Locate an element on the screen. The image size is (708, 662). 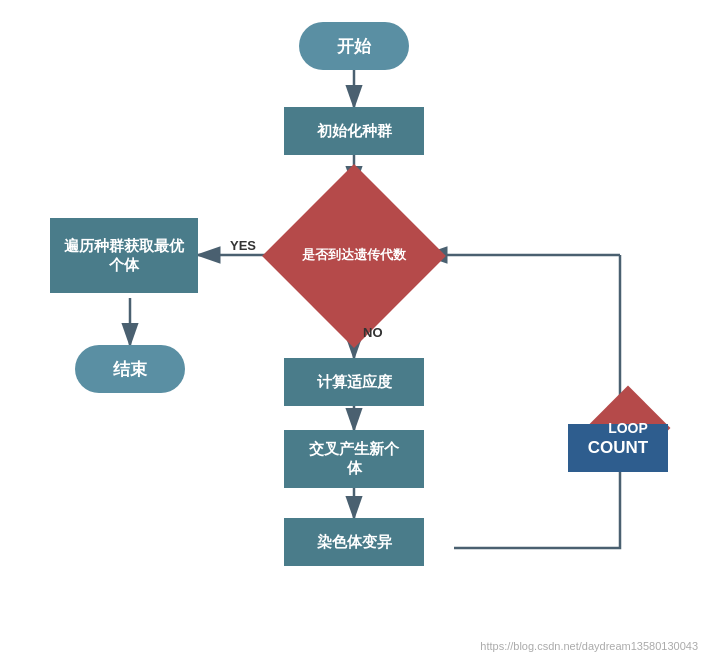
init-node: 初始化种群 is located at coordinates (354, 131).